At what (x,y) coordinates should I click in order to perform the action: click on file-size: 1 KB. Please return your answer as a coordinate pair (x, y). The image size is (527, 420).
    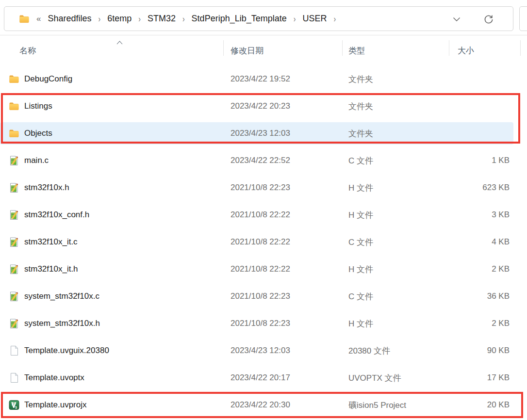
    Looking at the image, I should click on (488, 161).